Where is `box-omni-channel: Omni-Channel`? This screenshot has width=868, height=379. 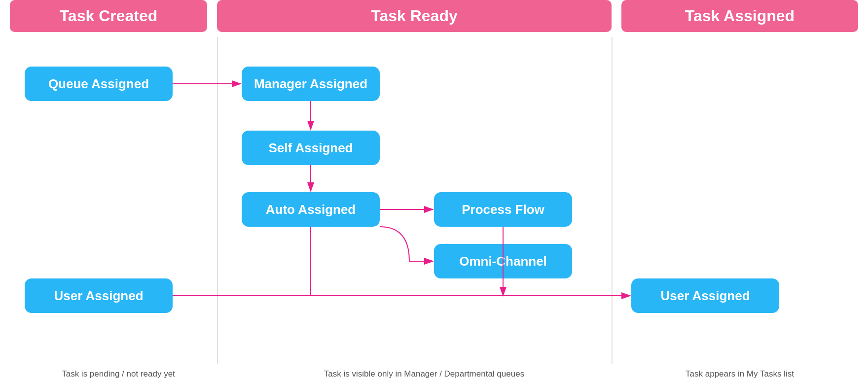 box-omni-channel: Omni-Channel is located at coordinates (503, 261).